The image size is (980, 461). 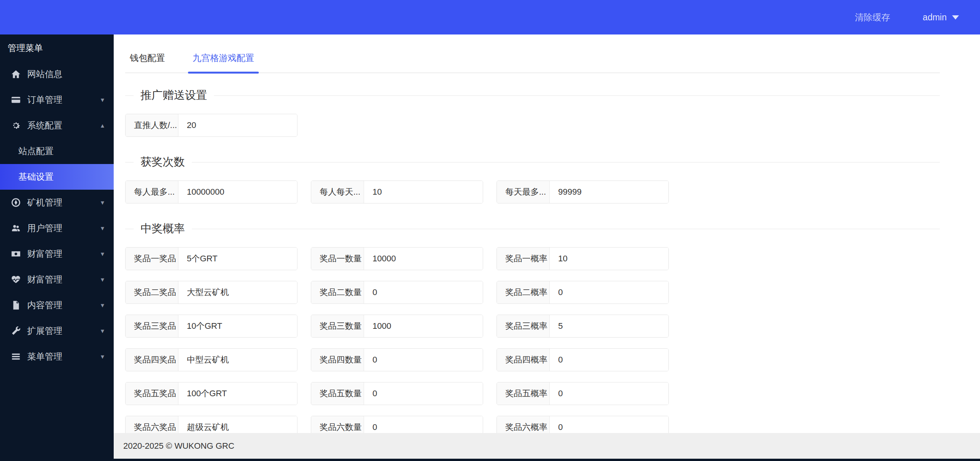 What do you see at coordinates (397, 192) in the screenshot?
I see `field-per-person-daily: 每人每天...` at bounding box center [397, 192].